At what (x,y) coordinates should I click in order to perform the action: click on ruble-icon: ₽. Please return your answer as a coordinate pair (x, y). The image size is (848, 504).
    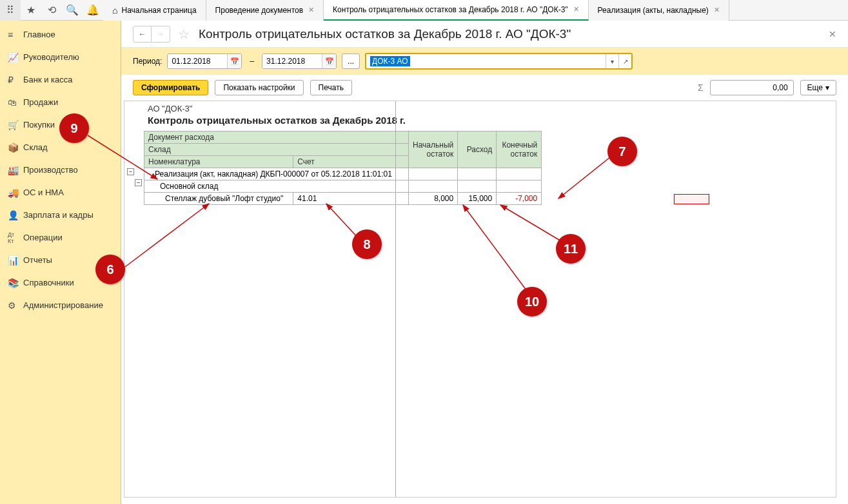
    Looking at the image, I should click on (15, 80).